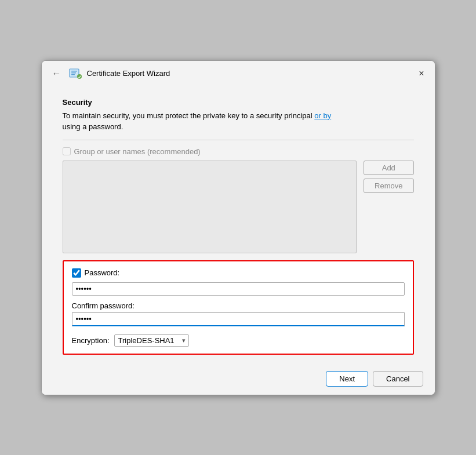  What do you see at coordinates (90, 341) in the screenshot?
I see `encryption-label: Encryption:` at bounding box center [90, 341].